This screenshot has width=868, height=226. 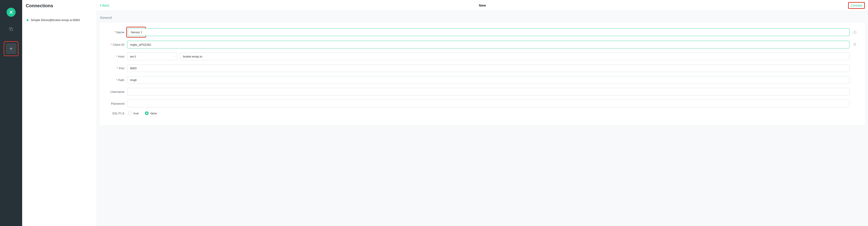 What do you see at coordinates (11, 12) in the screenshot?
I see `logo-glyph-icon` at bounding box center [11, 12].